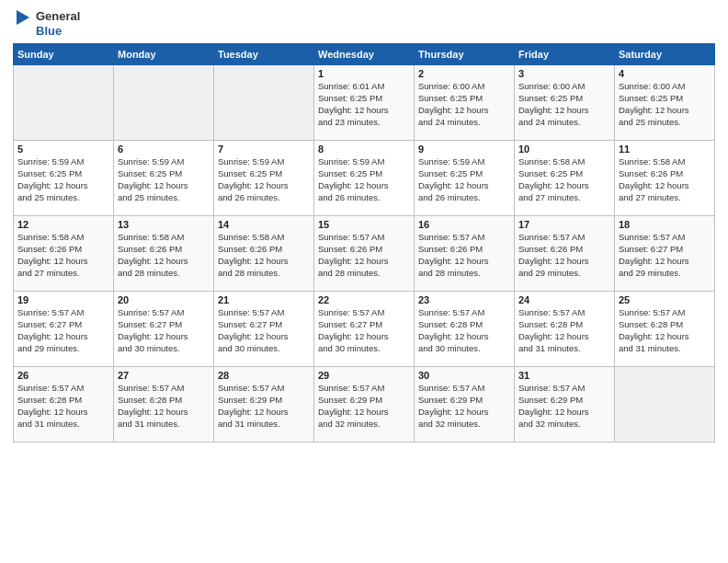 This screenshot has height=563, width=728. What do you see at coordinates (364, 329) in the screenshot?
I see `calendar-cell: 22Sunrise: 5:57 AM Sunset: 6:27 PM Dayli…` at bounding box center [364, 329].